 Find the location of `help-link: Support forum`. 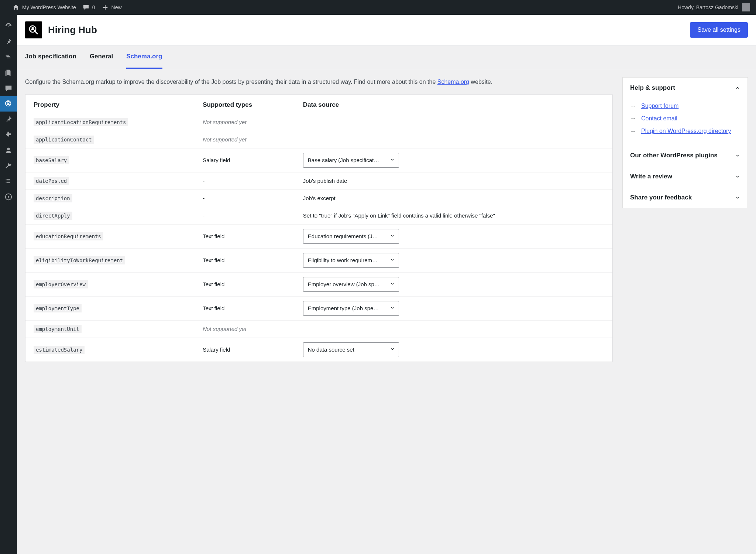

help-link: Support forum is located at coordinates (660, 106).